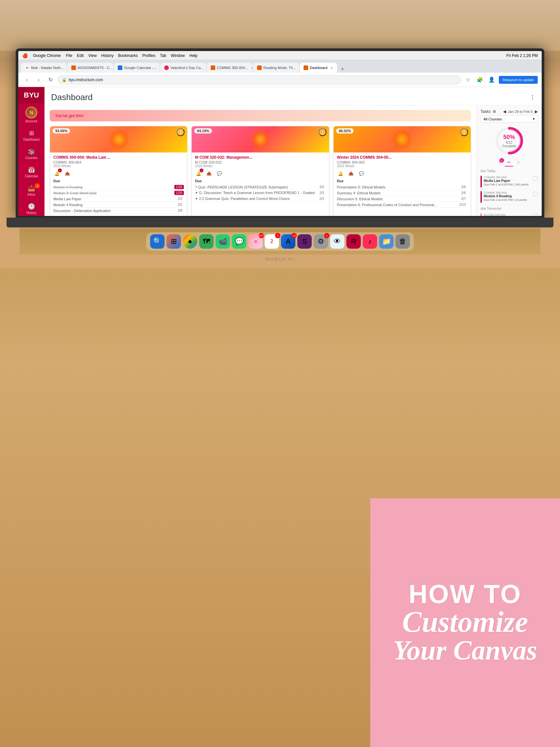  What do you see at coordinates (322, 193) in the screenshot?
I see `due-item-date: 2/3` at bounding box center [322, 193].